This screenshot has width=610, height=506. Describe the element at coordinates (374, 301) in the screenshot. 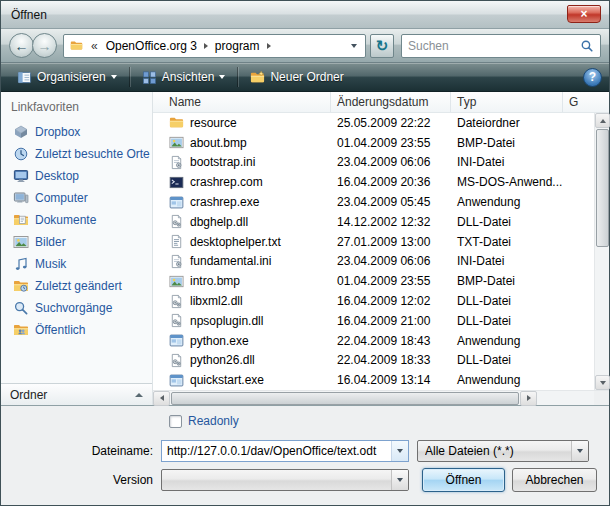

I see `file-row: libxml2.dll16.04.2009 12:02DLL-Datei` at that location.